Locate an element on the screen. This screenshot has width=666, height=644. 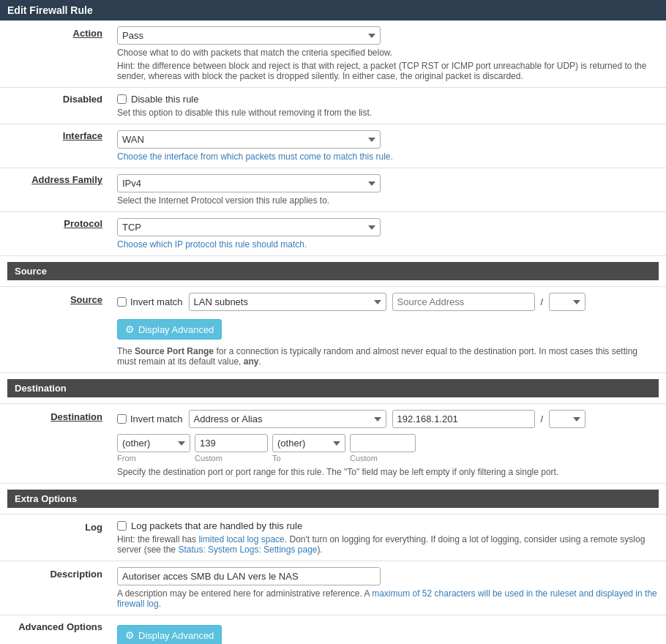
interface-content-cell: WAN Choose the interface from which pack… is located at coordinates (388, 146).